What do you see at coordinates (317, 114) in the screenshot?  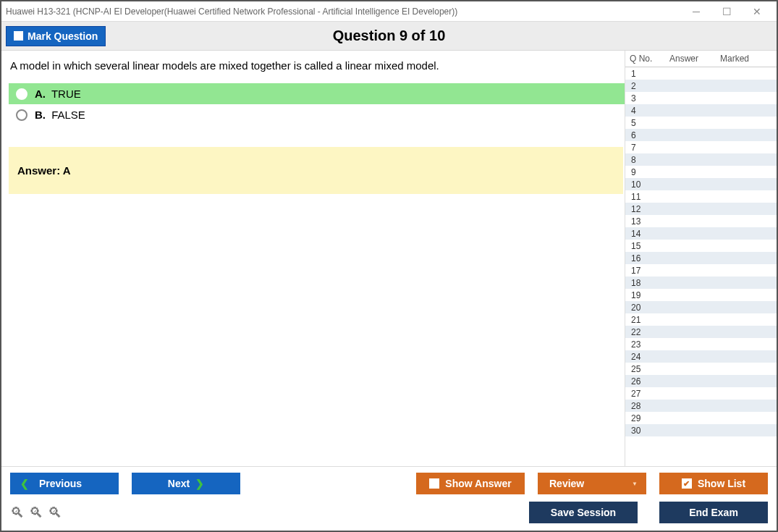 I see `option-b: B. FALSE` at bounding box center [317, 114].